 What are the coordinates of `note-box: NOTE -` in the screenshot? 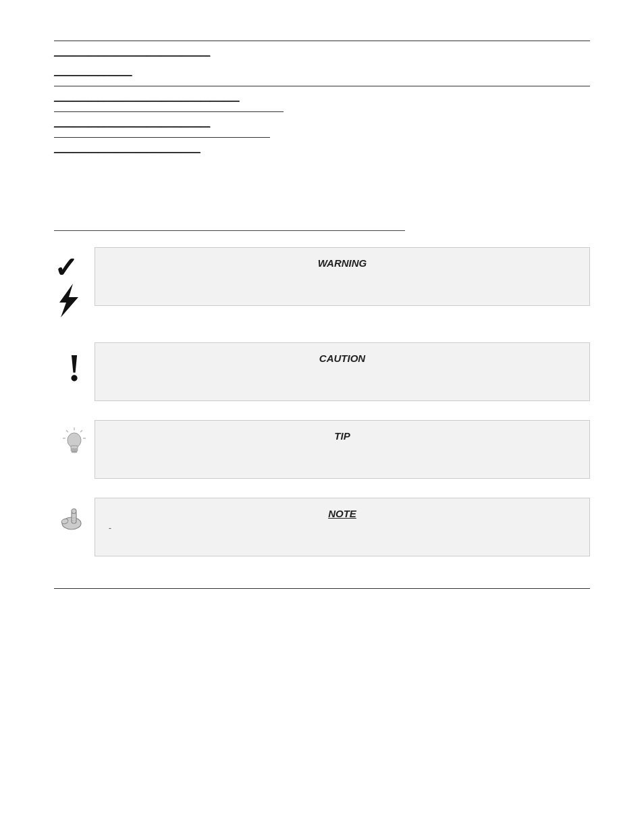 It's located at (342, 527).